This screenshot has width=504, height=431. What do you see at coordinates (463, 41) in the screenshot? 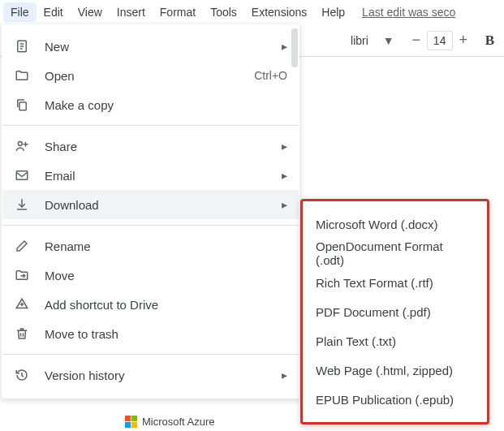
I see `font-size-increase: +` at bounding box center [463, 41].